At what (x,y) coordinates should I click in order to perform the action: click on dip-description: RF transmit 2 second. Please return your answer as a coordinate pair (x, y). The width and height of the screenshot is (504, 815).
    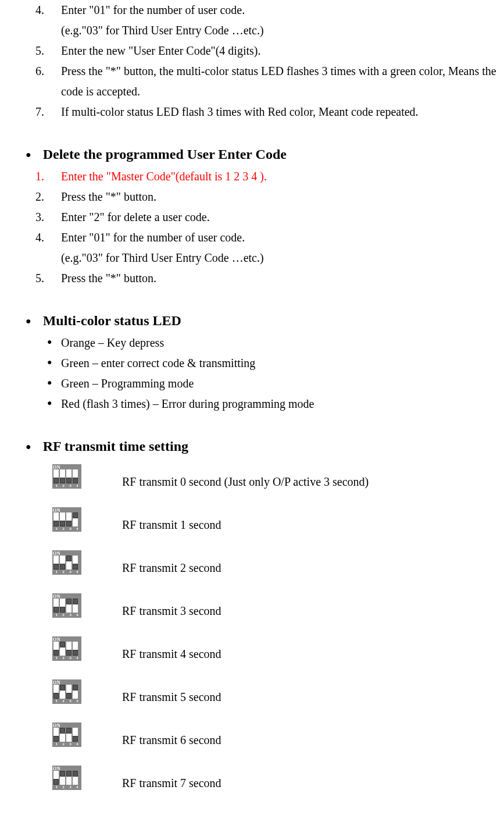
    Looking at the image, I should click on (172, 568).